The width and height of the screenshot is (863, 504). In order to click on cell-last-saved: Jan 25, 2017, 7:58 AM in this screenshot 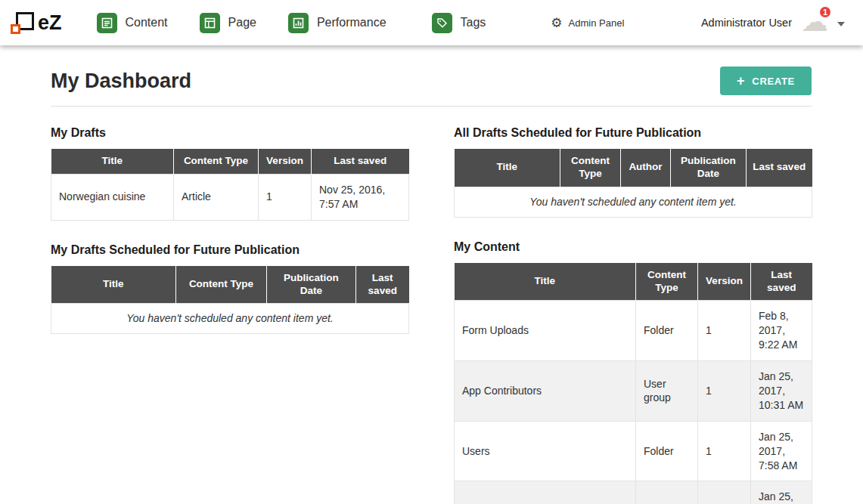, I will do `click(782, 451)`.